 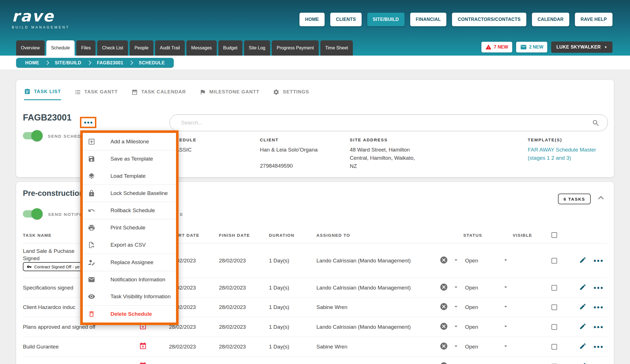 What do you see at coordinates (92, 228) in the screenshot?
I see `printer-icon` at bounding box center [92, 228].